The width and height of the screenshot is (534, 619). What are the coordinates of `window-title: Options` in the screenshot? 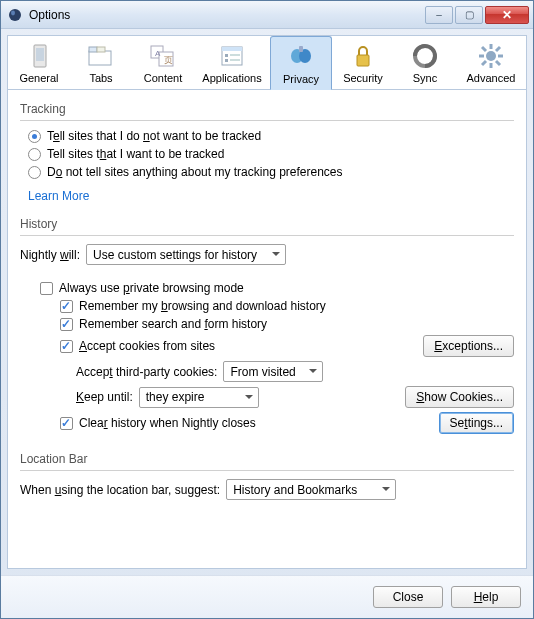 It's located at (226, 15).